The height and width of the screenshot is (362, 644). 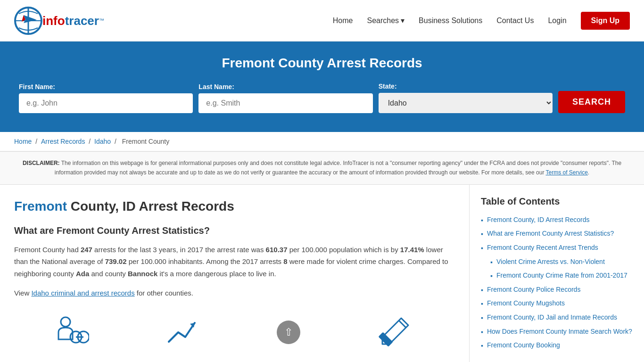 What do you see at coordinates (63, 141) in the screenshot?
I see `breadcrumb-arrest-records: Arrest Records` at bounding box center [63, 141].